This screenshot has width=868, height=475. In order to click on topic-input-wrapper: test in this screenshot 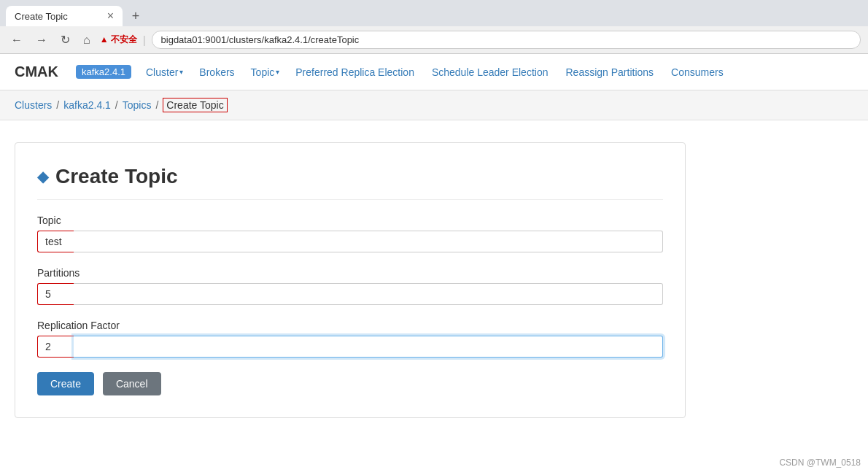, I will do `click(350, 242)`.